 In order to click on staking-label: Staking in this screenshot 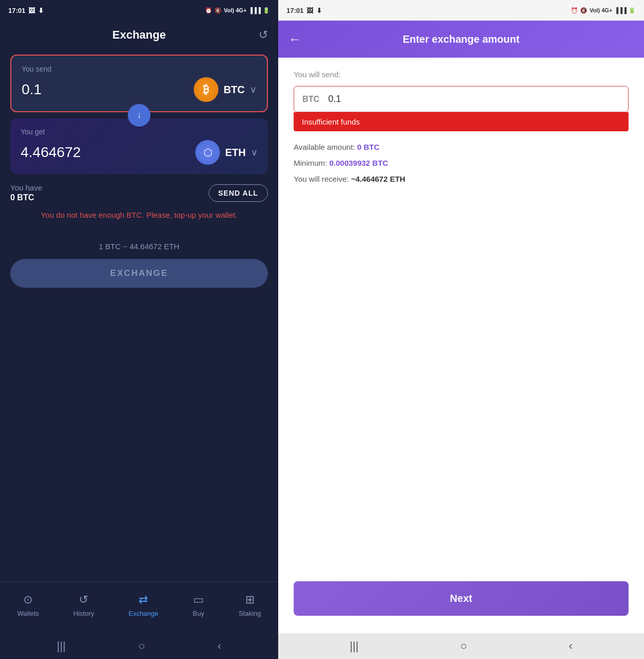, I will do `click(249, 614)`.